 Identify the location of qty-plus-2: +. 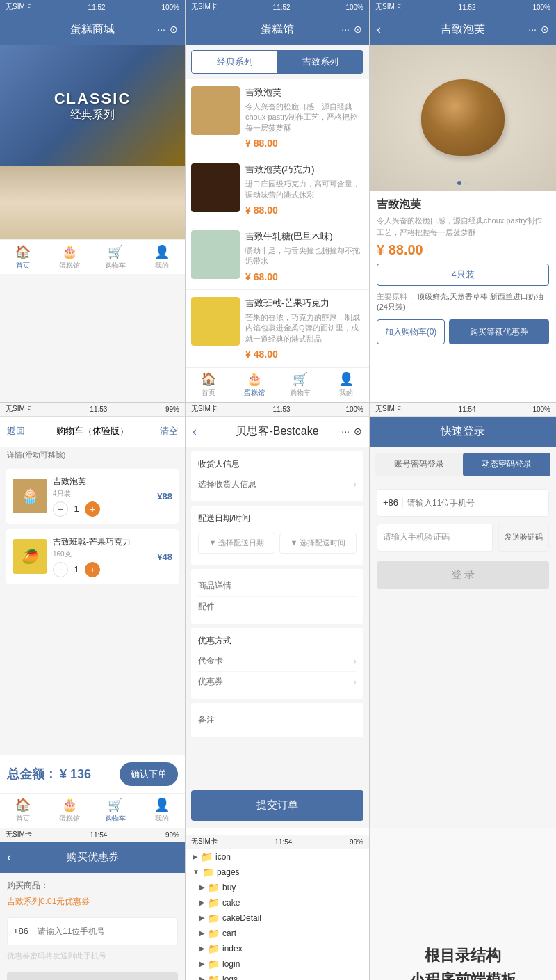
(92, 570).